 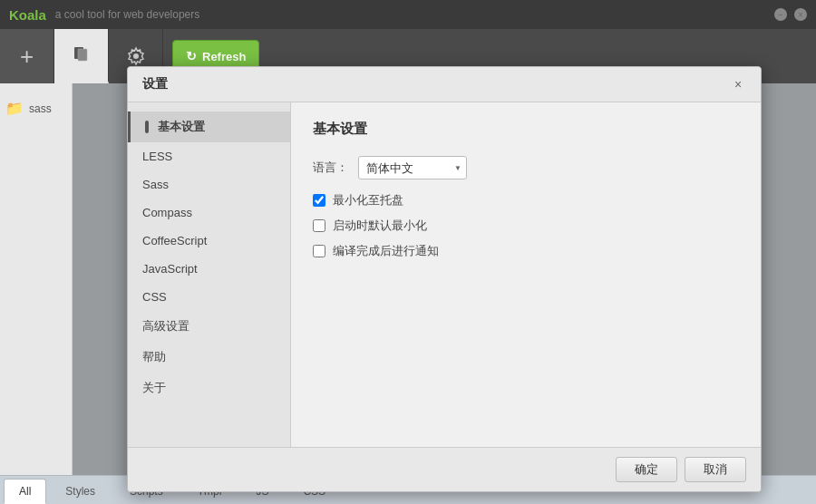 What do you see at coordinates (209, 297) in the screenshot?
I see `menu-item-css: CSS` at bounding box center [209, 297].